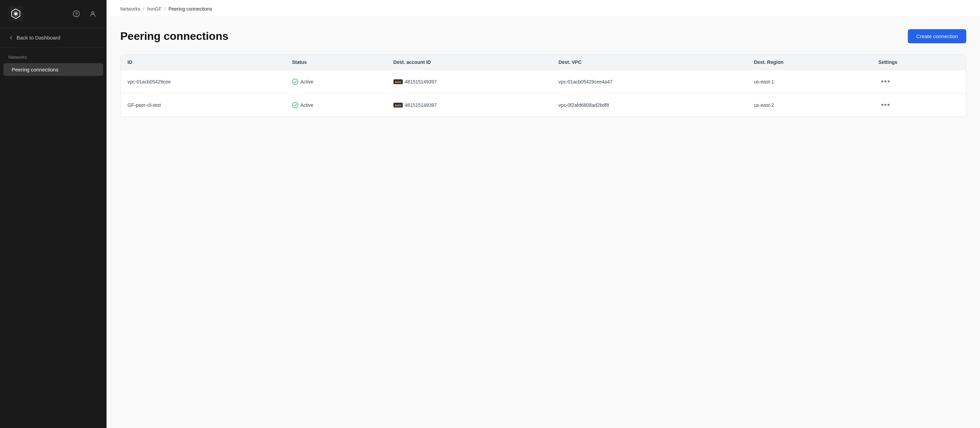  I want to click on col-dest-account-id: Dest. account ID, so click(469, 62).